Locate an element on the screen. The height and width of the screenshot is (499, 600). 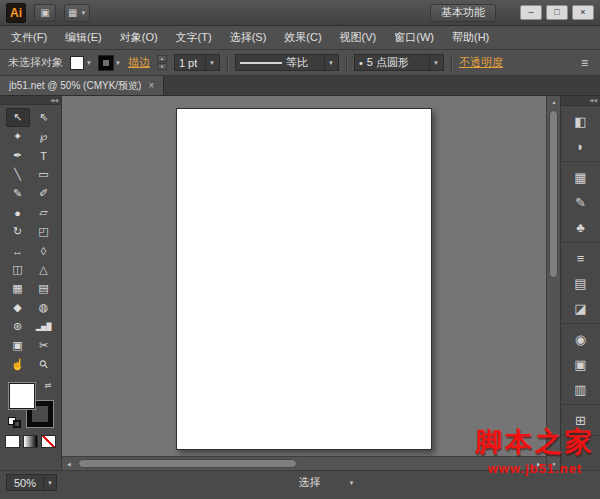
rectangle-tool: ▭ is located at coordinates (44, 174).